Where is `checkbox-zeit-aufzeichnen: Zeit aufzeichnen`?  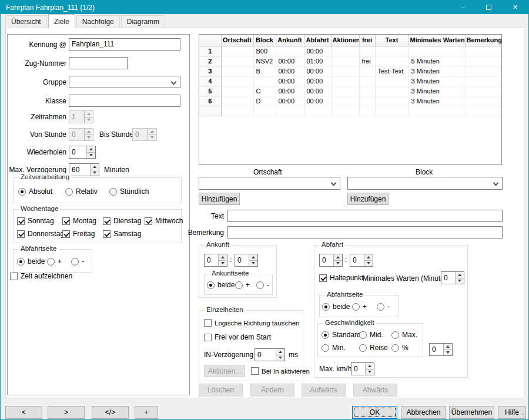
checkbox-zeit-aufzeichnen: Zeit aufzeichnen is located at coordinates (41, 276).